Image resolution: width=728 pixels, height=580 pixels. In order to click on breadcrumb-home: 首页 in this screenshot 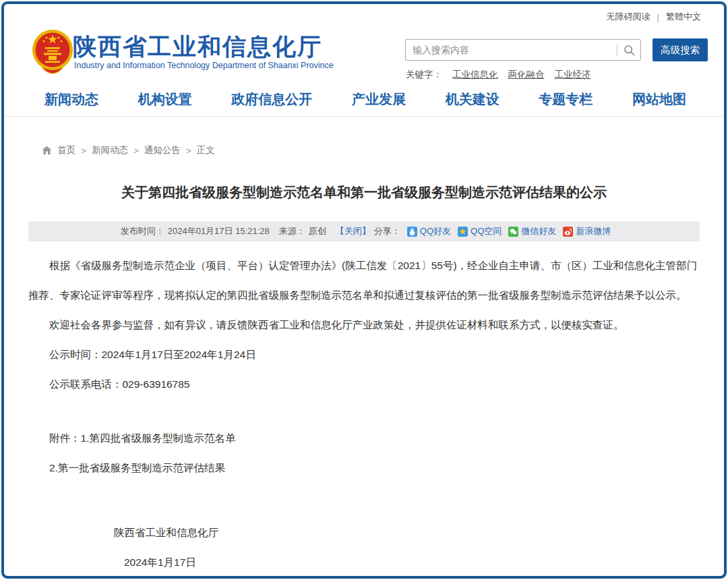, I will do `click(66, 150)`.